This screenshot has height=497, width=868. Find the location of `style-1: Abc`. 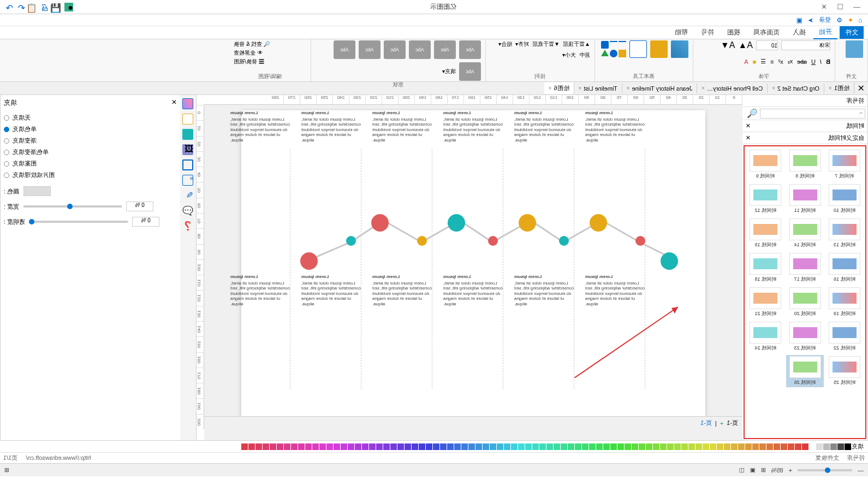

style-1: Abc is located at coordinates (470, 50).